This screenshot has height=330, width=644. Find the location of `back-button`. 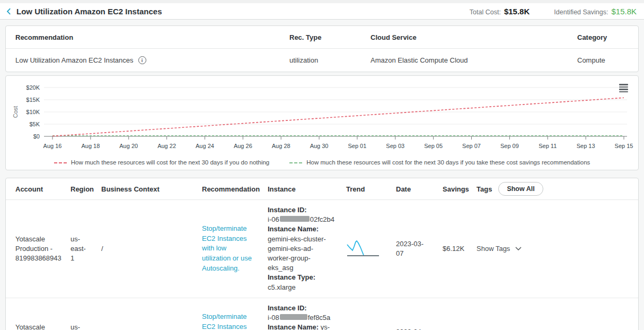

back-button is located at coordinates (8, 12).